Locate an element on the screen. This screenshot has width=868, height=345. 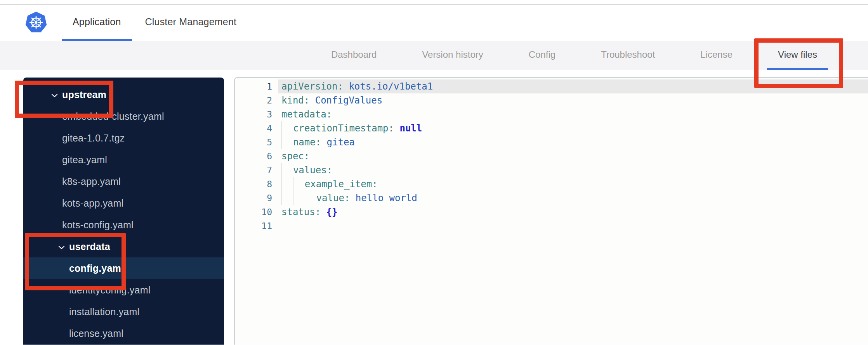
file-label: config.yaml is located at coordinates (96, 268).